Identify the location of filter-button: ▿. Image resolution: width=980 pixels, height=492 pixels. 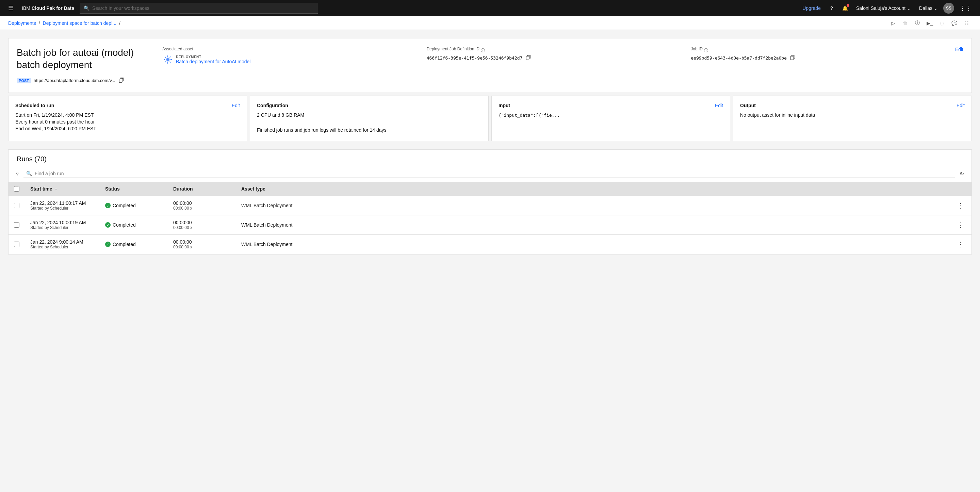
(18, 174).